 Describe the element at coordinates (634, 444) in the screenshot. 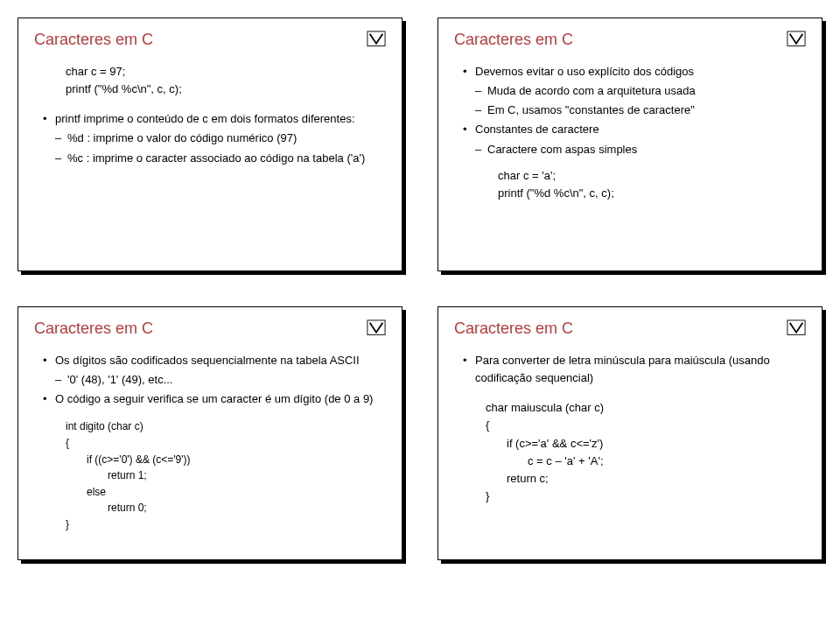

I see `code-line: if (c>='a' && c<='z')` at that location.